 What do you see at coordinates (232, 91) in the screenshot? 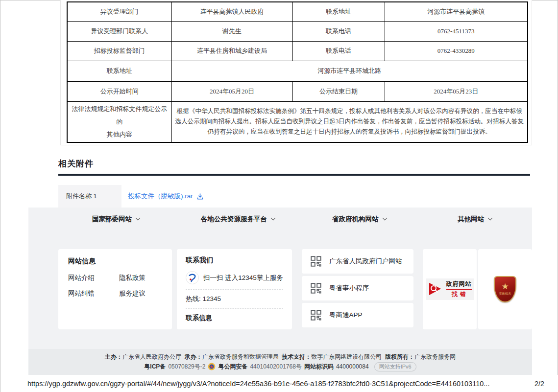
I see `row-value: 2024年05月20日` at bounding box center [232, 91].